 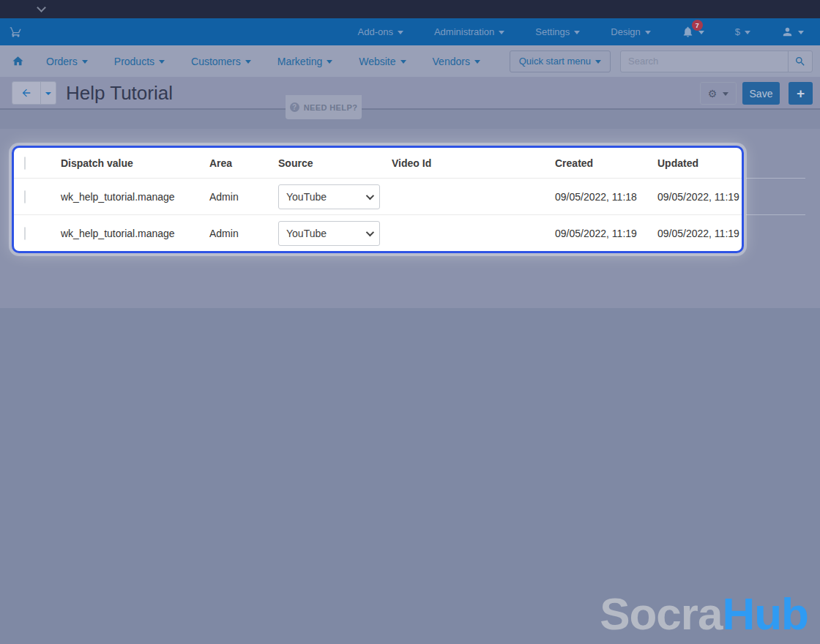 What do you see at coordinates (324, 107) in the screenshot?
I see `need-help-tab: ? NEED HELP?` at bounding box center [324, 107].